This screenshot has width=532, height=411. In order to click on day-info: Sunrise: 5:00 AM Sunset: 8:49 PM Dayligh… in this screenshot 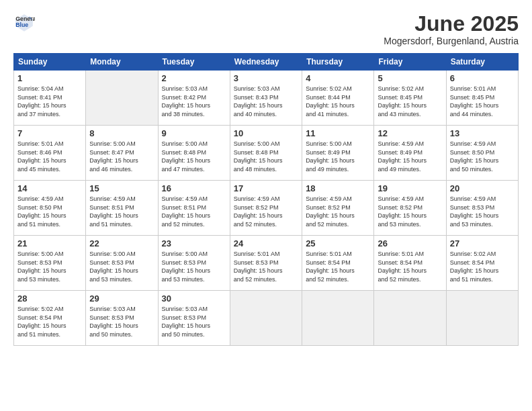, I will do `click(338, 156)`.